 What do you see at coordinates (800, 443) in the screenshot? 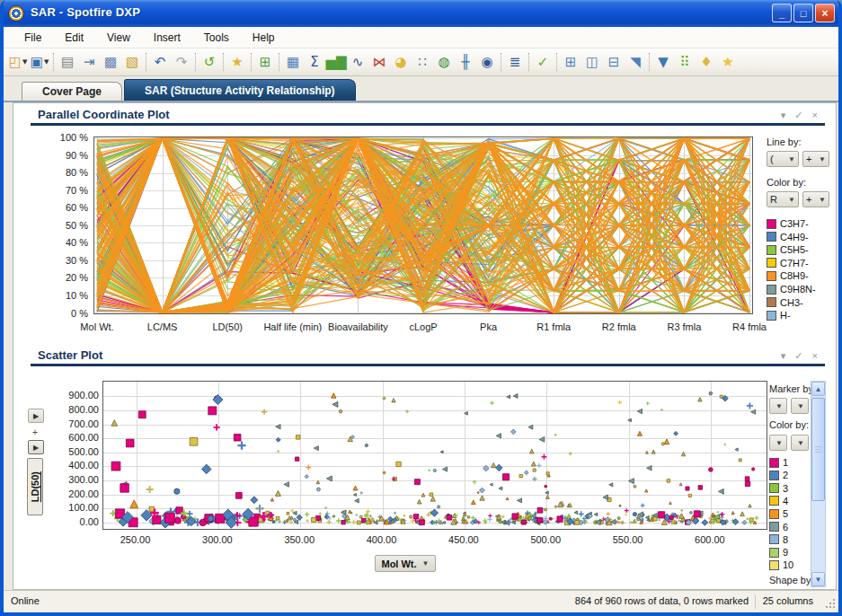
I see `color-by-add-dropdown: ▼` at bounding box center [800, 443].